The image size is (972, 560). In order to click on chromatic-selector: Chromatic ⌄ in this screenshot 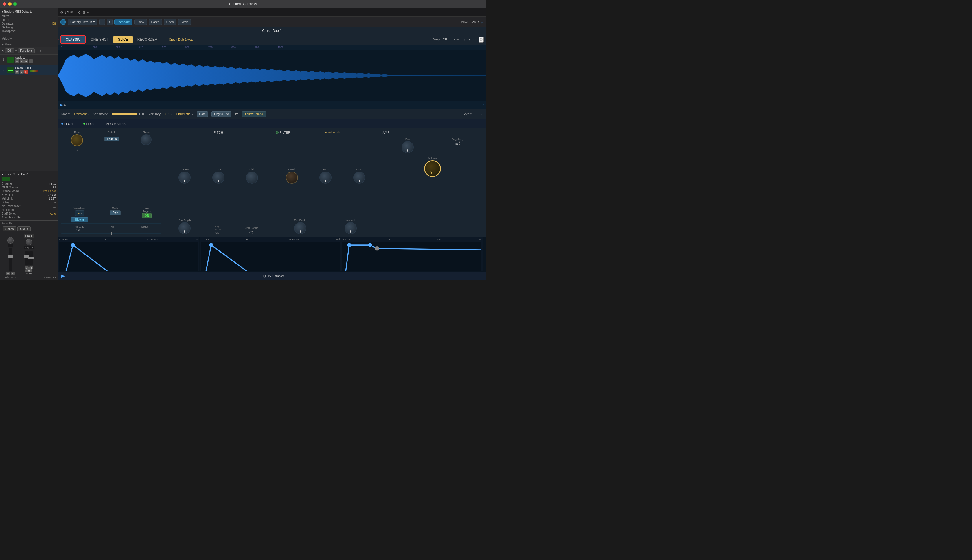, I will do `click(185, 114)`.